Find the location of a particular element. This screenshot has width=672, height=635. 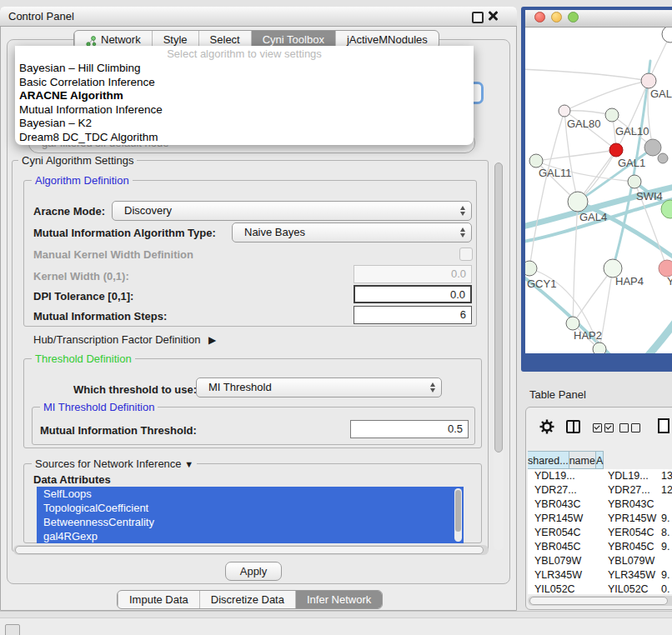

table-row: YBR043C YBR043C is located at coordinates (600, 505).